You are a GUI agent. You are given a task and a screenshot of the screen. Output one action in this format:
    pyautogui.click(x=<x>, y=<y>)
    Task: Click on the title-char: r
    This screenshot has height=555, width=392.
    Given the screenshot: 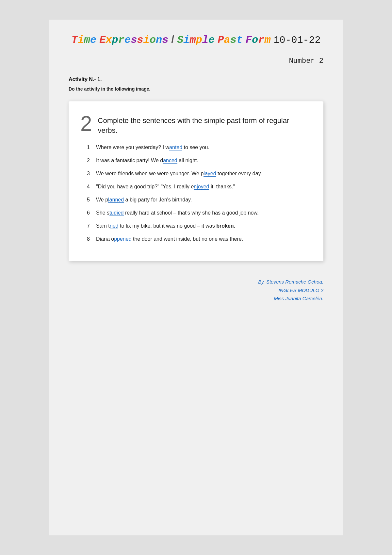 What is the action you would take?
    pyautogui.click(x=122, y=40)
    